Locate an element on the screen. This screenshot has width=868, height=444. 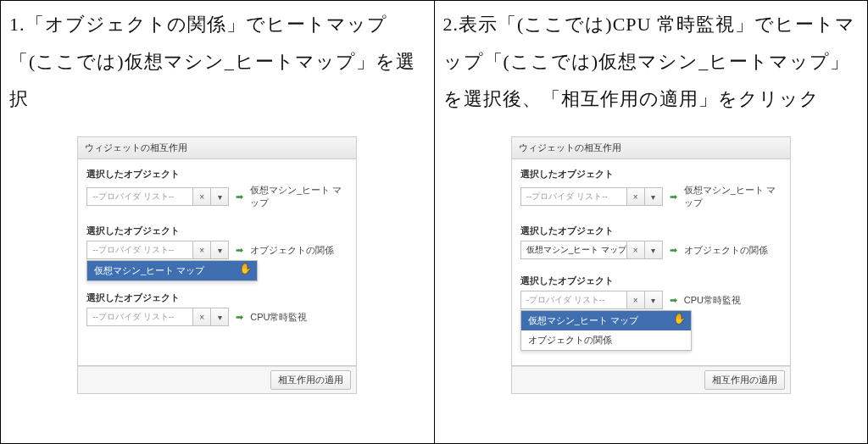
provider-combo: -プロバイダ リスト-- × ▾ is located at coordinates (592, 300).